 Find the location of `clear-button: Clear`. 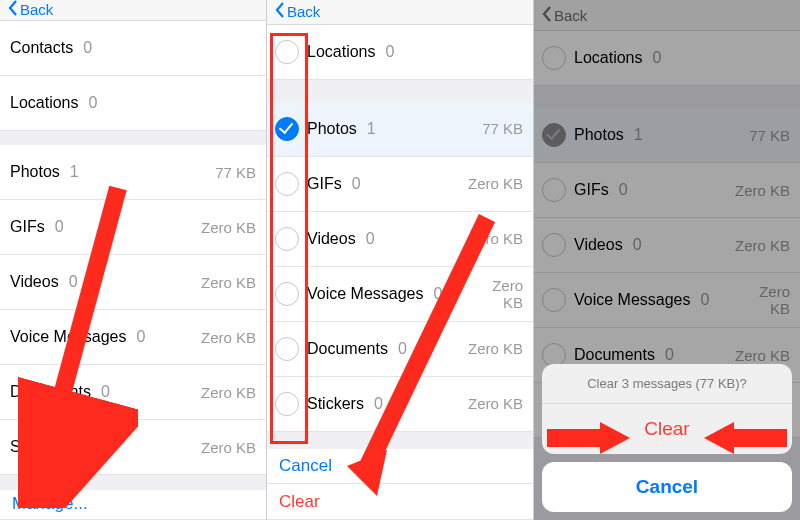

clear-button: Clear is located at coordinates (400, 502).